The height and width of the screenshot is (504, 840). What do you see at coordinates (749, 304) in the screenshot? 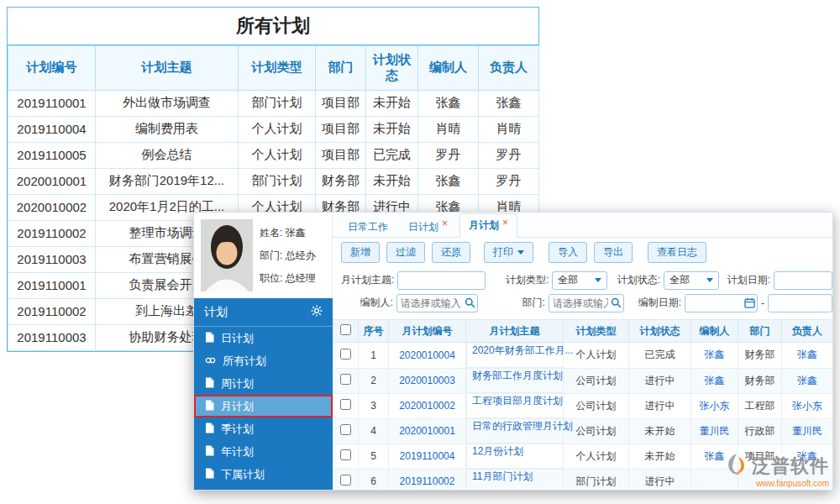
I see `calendar-icon` at bounding box center [749, 304].